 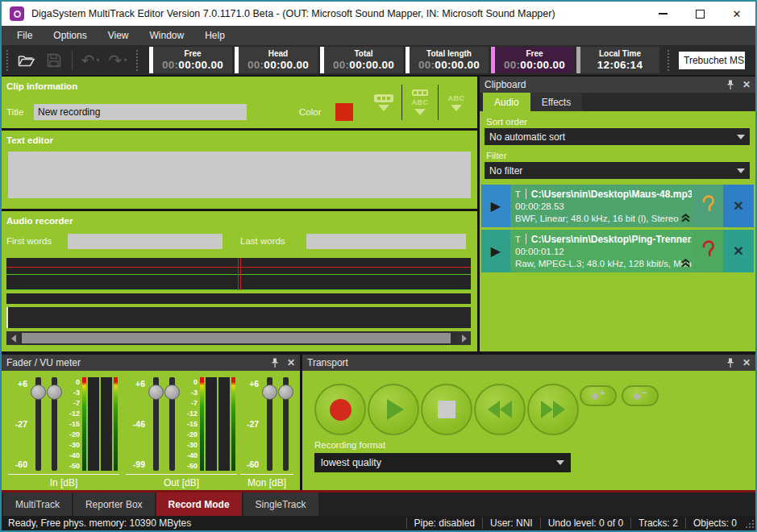 I want to click on entry-duration: 00:00:28.53, so click(x=603, y=206).